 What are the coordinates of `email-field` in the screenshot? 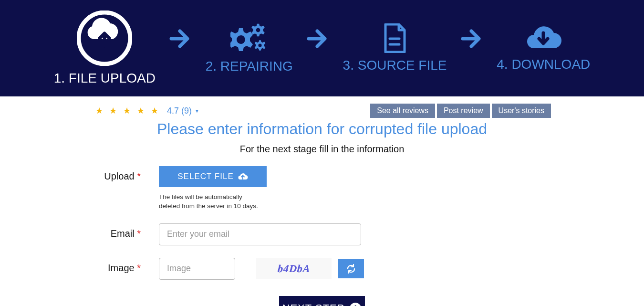 It's located at (260, 234).